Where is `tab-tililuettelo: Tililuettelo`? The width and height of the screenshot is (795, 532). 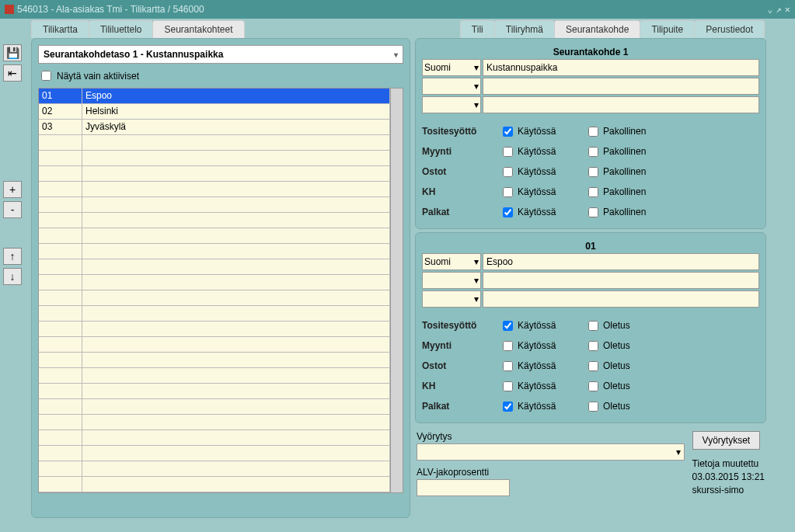 tab-tililuettelo: Tililuettelo is located at coordinates (121, 30).